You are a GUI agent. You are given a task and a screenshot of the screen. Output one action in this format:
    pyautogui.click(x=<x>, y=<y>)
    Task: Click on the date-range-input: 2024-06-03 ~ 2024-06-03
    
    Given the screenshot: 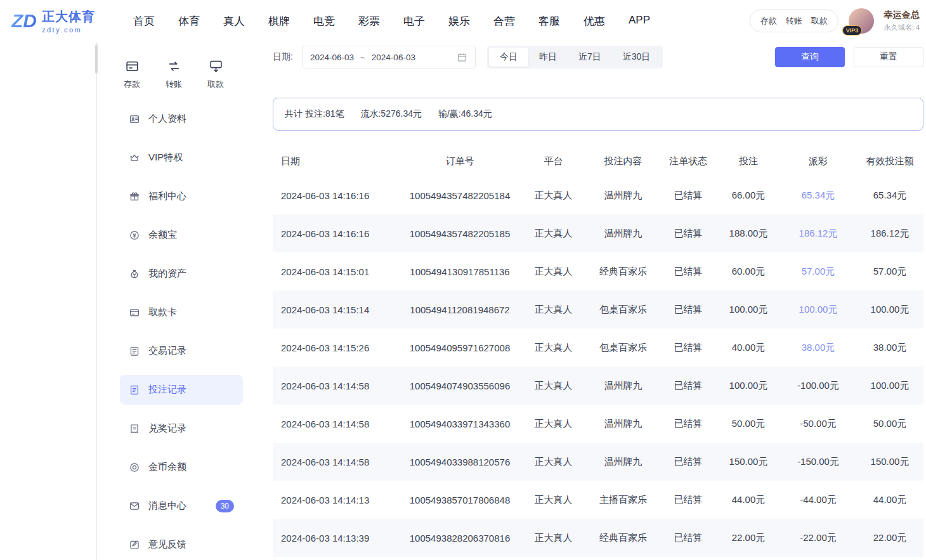 What is the action you would take?
    pyautogui.click(x=389, y=57)
    